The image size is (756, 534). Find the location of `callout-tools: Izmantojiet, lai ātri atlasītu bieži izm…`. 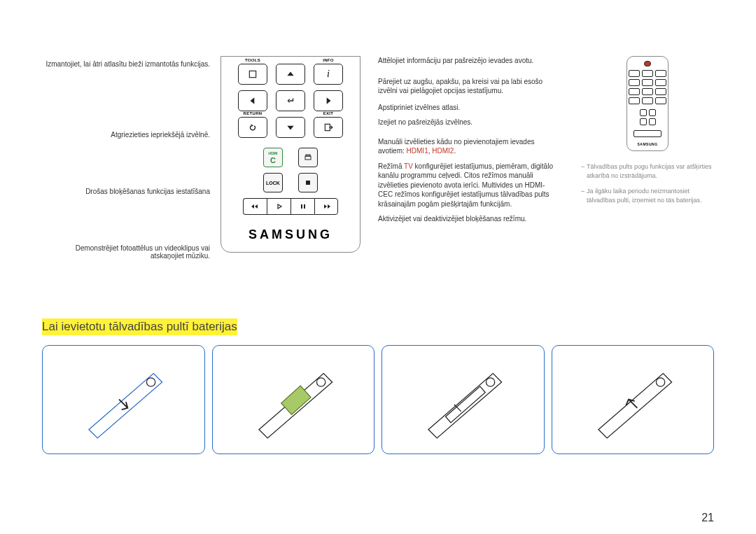

callout-tools: Izmantojiet, lai ātri atlasītu bieži izm… is located at coordinates (126, 64).